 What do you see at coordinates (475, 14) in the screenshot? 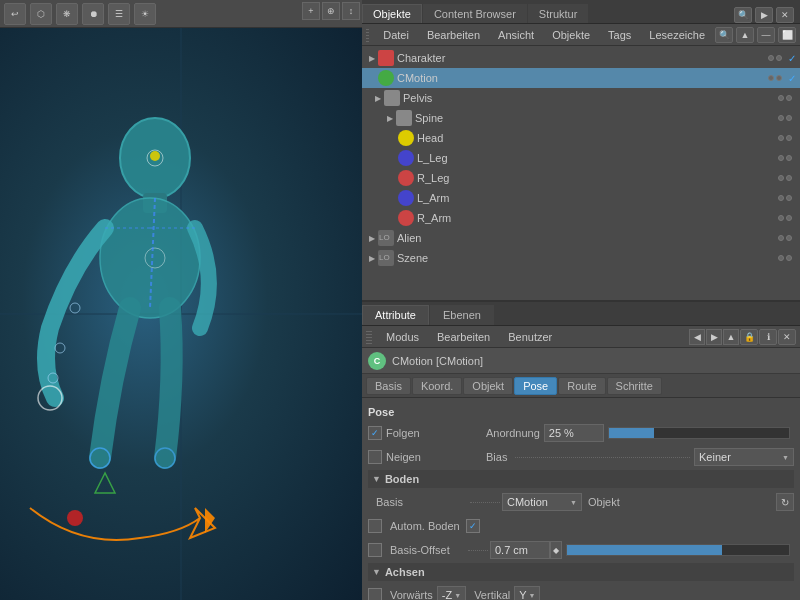
I see `tab-content-browser: Content Browser` at bounding box center [475, 14].